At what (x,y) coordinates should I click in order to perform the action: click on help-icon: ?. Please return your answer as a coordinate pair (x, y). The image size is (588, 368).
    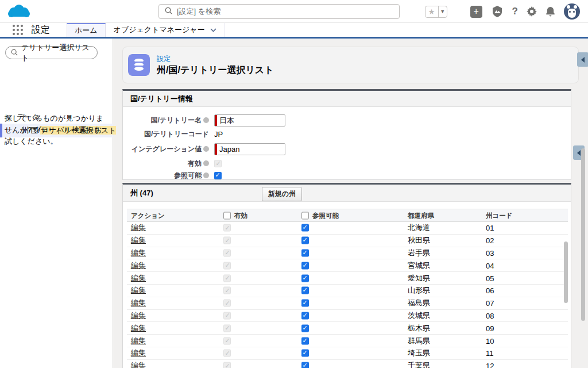
    Looking at the image, I should click on (515, 12).